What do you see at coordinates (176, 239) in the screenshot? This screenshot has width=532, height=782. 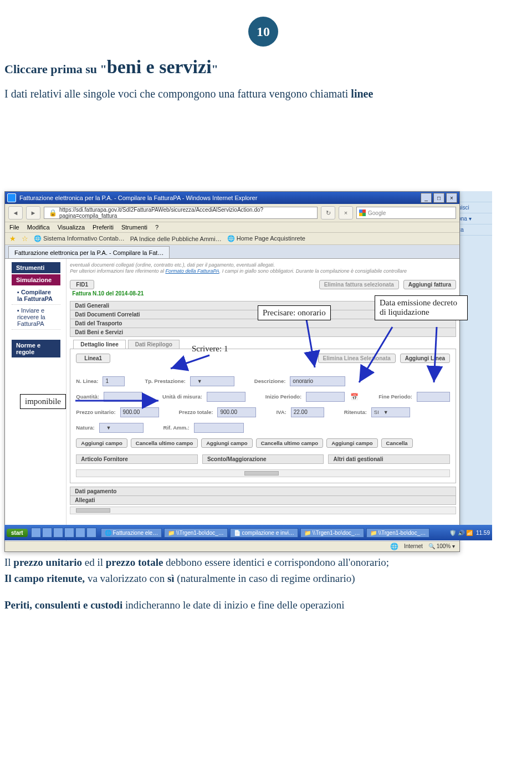 I see `fav-link-2: PA Indice delle Pubbliche Ammi…` at bounding box center [176, 239].